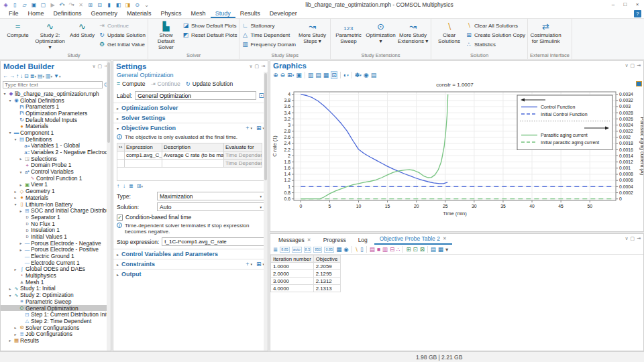 The width and height of the screenshot is (644, 362). What do you see at coordinates (284, 249) in the screenshot?
I see `notation-885-icon: 8.85` at bounding box center [284, 249].